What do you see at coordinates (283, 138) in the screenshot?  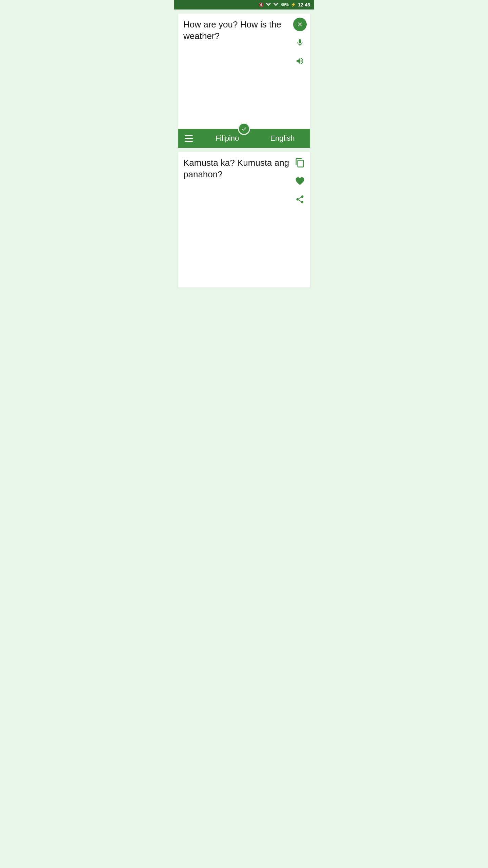 I see `target-language-button: English` at bounding box center [283, 138].